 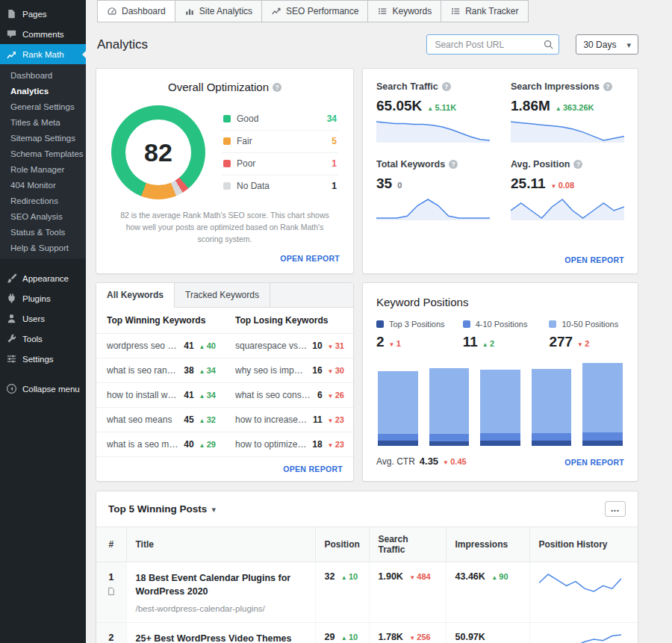 What do you see at coordinates (502, 324) in the screenshot?
I see `legend-label: 4-10 Positions` at bounding box center [502, 324].